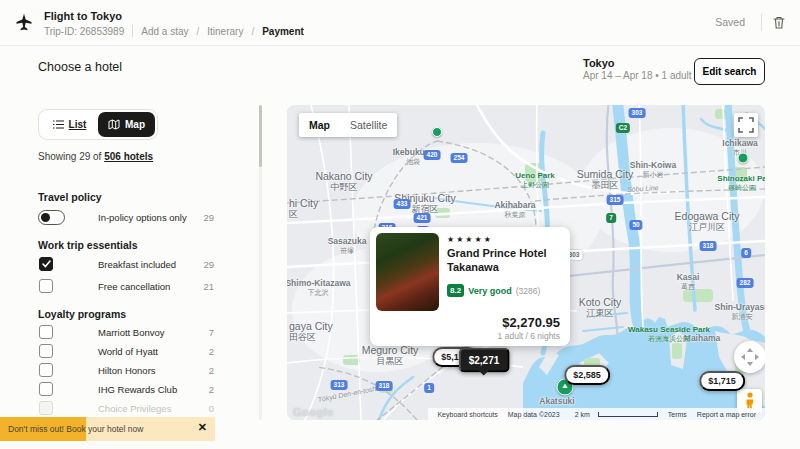 The image size is (800, 449). What do you see at coordinates (134, 408) in the screenshot?
I see `choice-label: Choice Privileges` at bounding box center [134, 408].